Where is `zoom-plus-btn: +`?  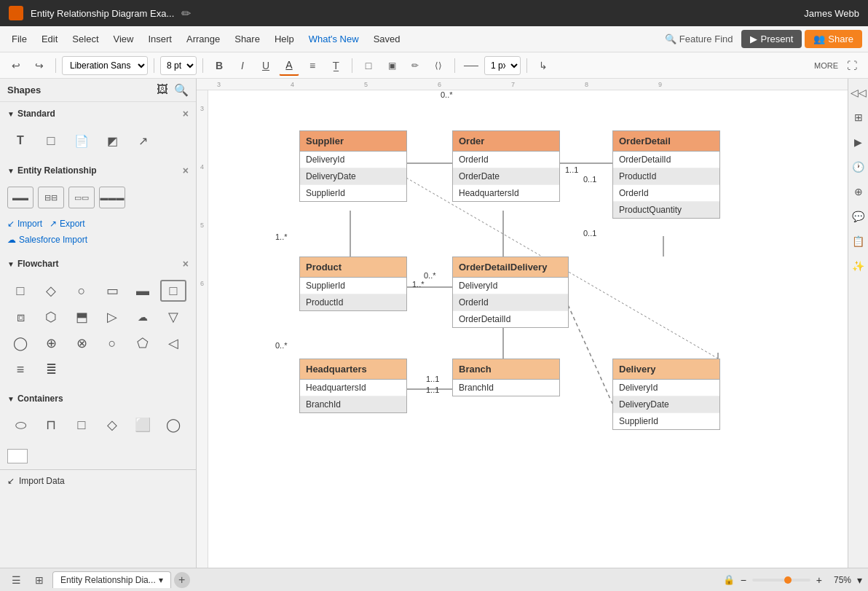
zoom-plus-btn: + is located at coordinates (819, 580).